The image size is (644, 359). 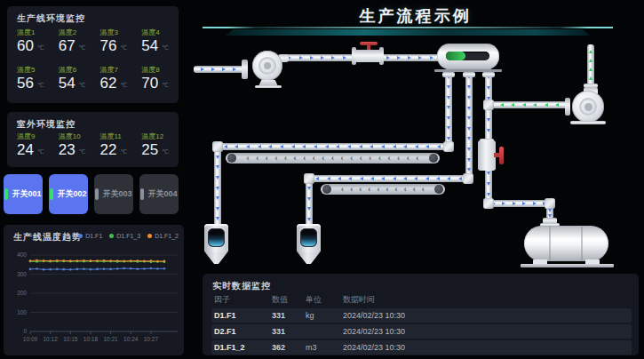 What do you see at coordinates (159, 194) in the screenshot?
I see `switch-4-toggle: 开关004` at bounding box center [159, 194].